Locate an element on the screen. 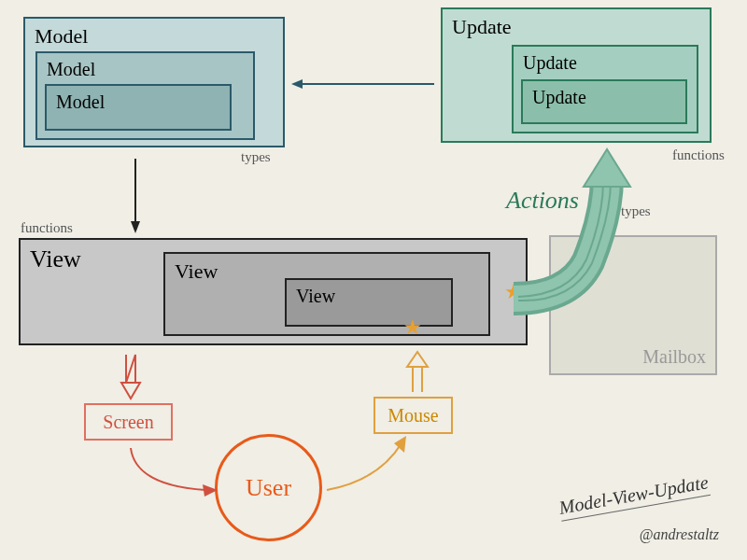 The image size is (747, 560). view-label-mid: View is located at coordinates (196, 272).